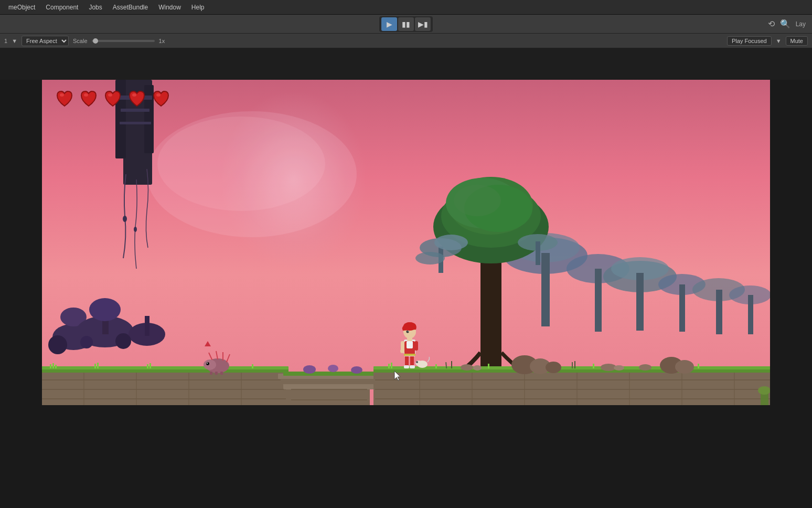 The image size is (812, 508). What do you see at coordinates (787, 24) in the screenshot?
I see `title-bar-right: ⟲ 🔍 Lay` at bounding box center [787, 24].